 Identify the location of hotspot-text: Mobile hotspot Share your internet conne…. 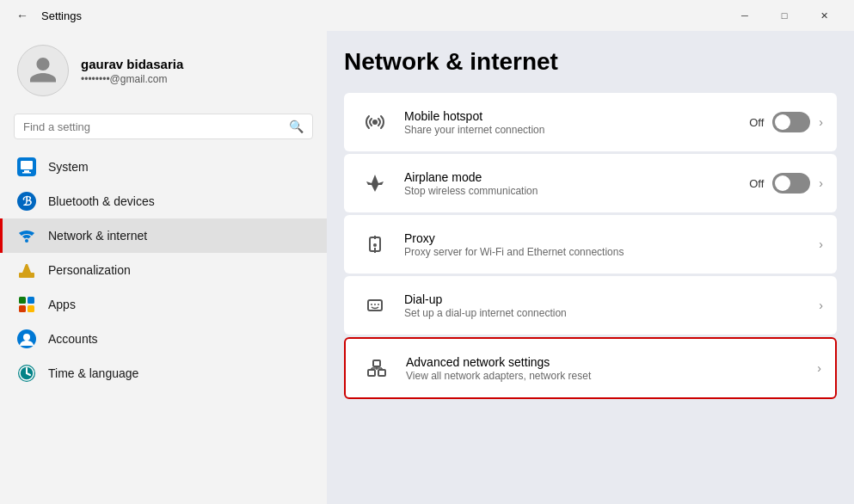
(576, 122).